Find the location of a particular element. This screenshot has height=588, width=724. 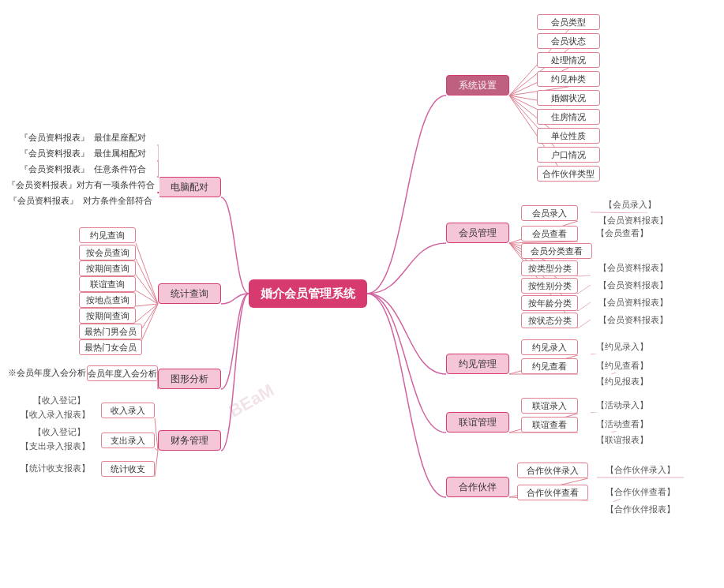

node-l3: 【合作伙伴报表】 is located at coordinates (640, 509).